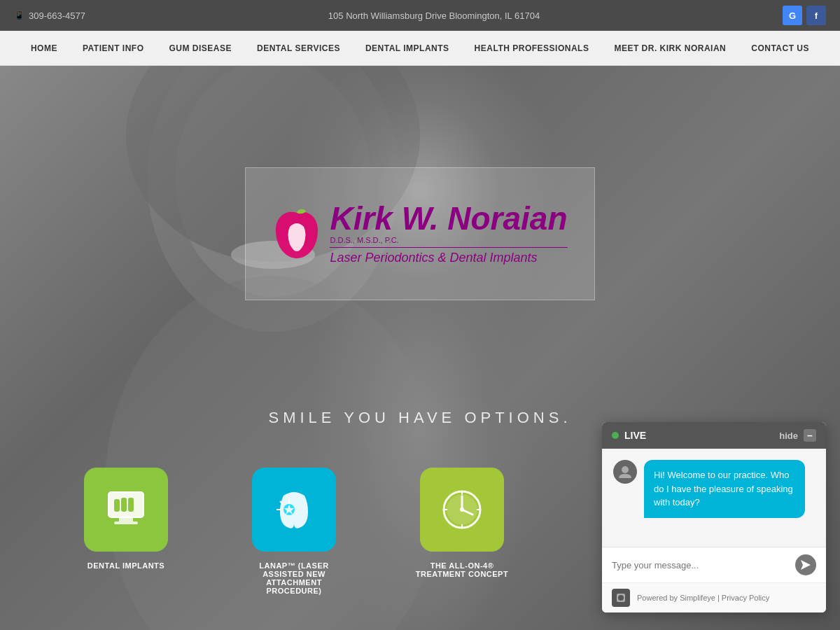 The height and width of the screenshot is (630, 840). I want to click on allon4-label: THE ALL-ON-4® TREATMENT CONCEPT, so click(462, 570).